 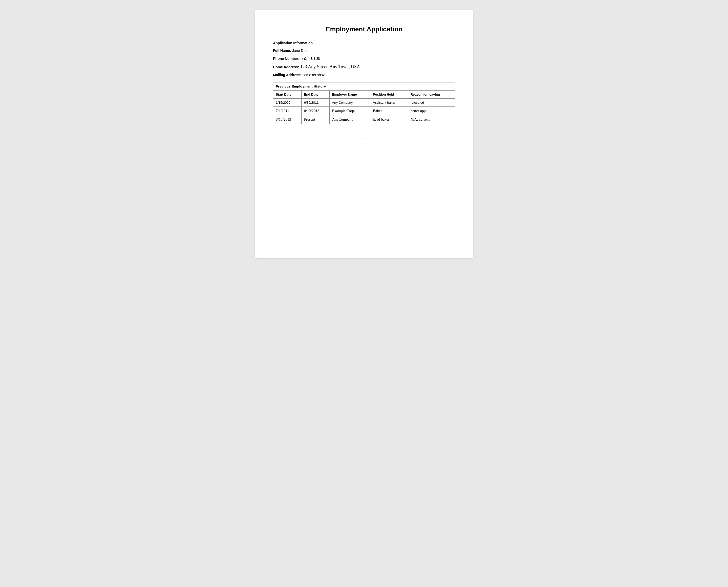 I want to click on cell-start_date-1: 7/1/2011, so click(x=287, y=111).